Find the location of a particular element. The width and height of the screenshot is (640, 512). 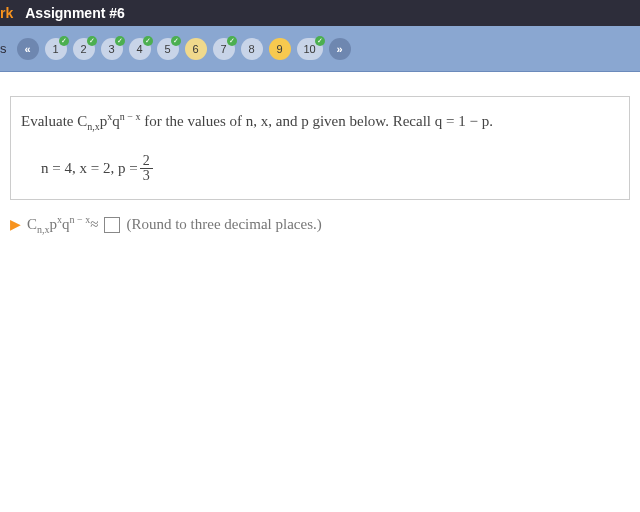

question-button-7: 7 is located at coordinates (224, 49).